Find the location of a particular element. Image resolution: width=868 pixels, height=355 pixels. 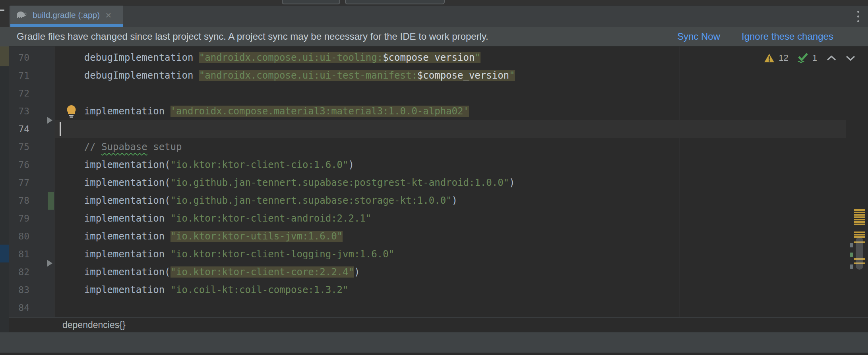

code-token: "io.ktor:ktor-utils-jvm:1.6.0" is located at coordinates (257, 236).